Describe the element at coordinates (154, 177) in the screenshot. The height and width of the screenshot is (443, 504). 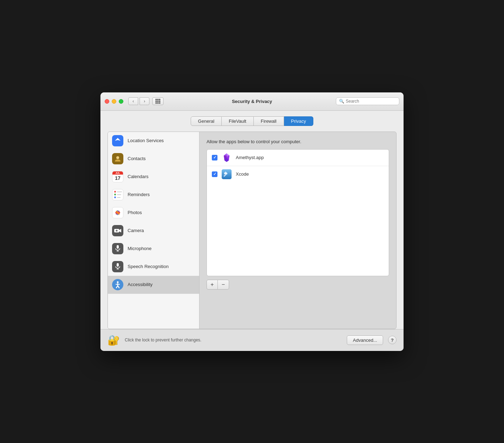
I see `sidebar-item-calendars: JUL 17 Calendars` at that location.